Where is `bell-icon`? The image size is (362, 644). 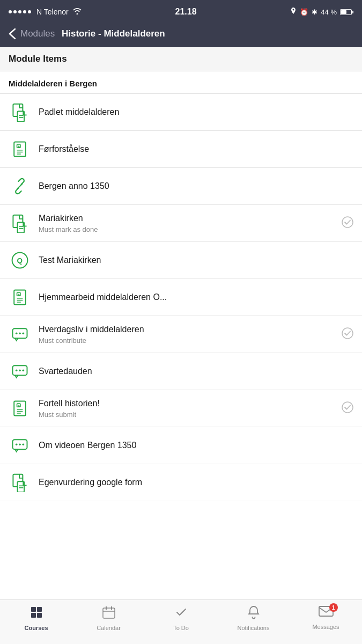
bell-icon is located at coordinates (254, 614).